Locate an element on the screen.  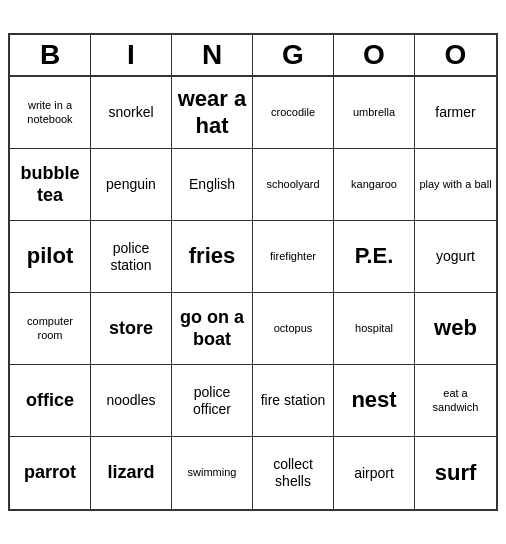
cell-text-1: snorkel is located at coordinates (130, 112).